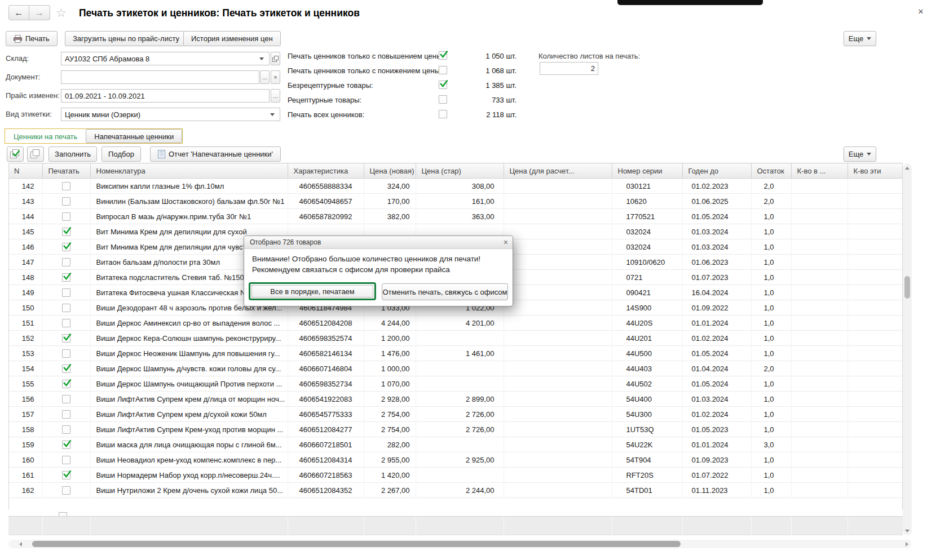 Image resolution: width=927 pixels, height=560 pixels. I want to click on more-button-table: Еще, so click(860, 154).